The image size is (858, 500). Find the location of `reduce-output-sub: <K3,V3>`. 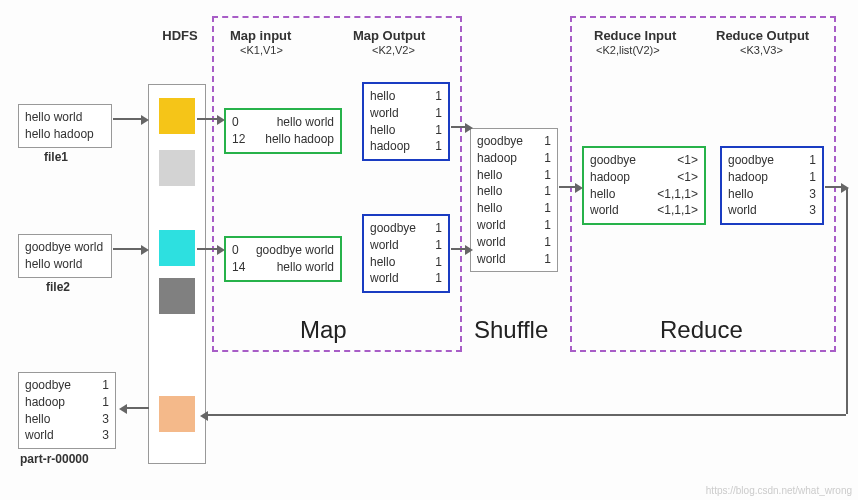

reduce-output-sub: <K3,V3> is located at coordinates (762, 50).